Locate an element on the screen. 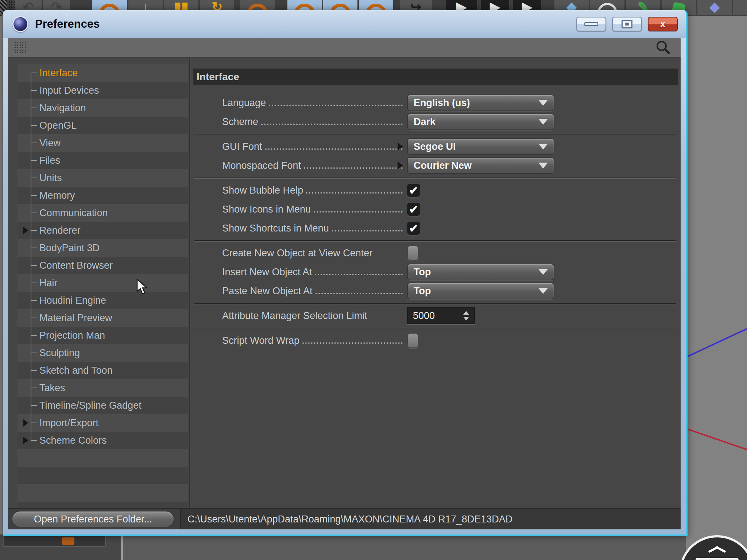  sidebar-item-label: Navigation is located at coordinates (63, 108).